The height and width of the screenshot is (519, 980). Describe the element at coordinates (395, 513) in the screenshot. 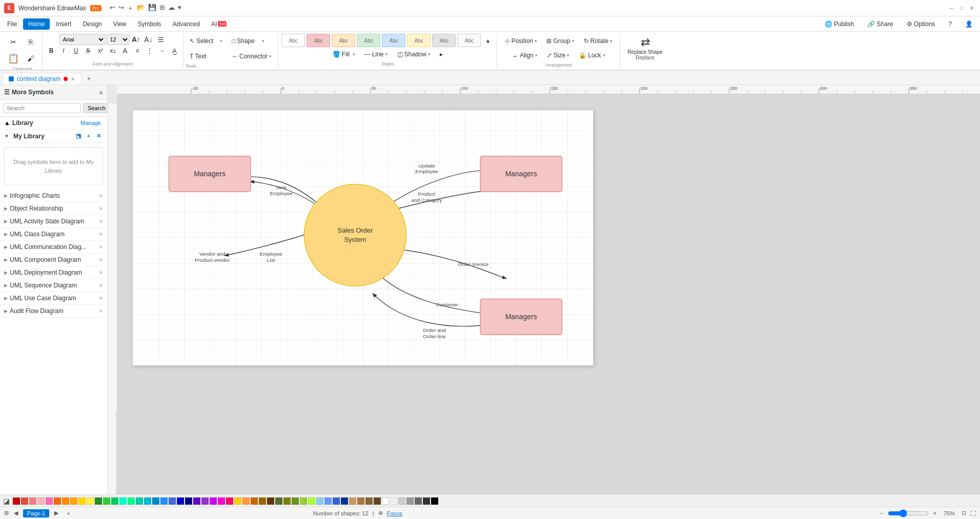

I see `focus-label: Focus` at that location.